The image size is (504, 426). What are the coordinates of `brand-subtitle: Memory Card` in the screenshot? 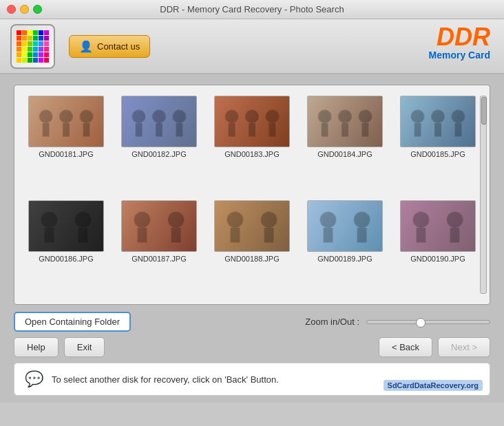 It's located at (460, 55).